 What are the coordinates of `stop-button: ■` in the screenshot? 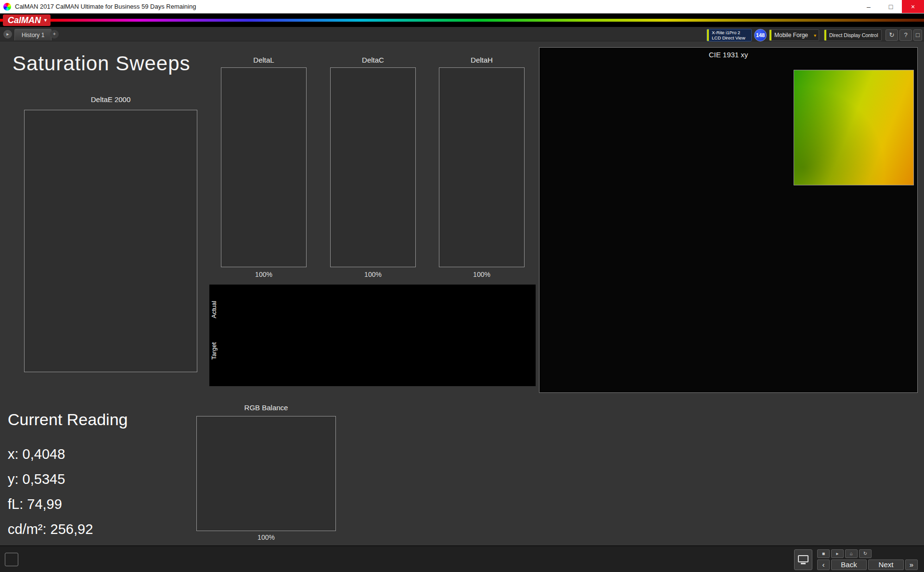 It's located at (823, 554).